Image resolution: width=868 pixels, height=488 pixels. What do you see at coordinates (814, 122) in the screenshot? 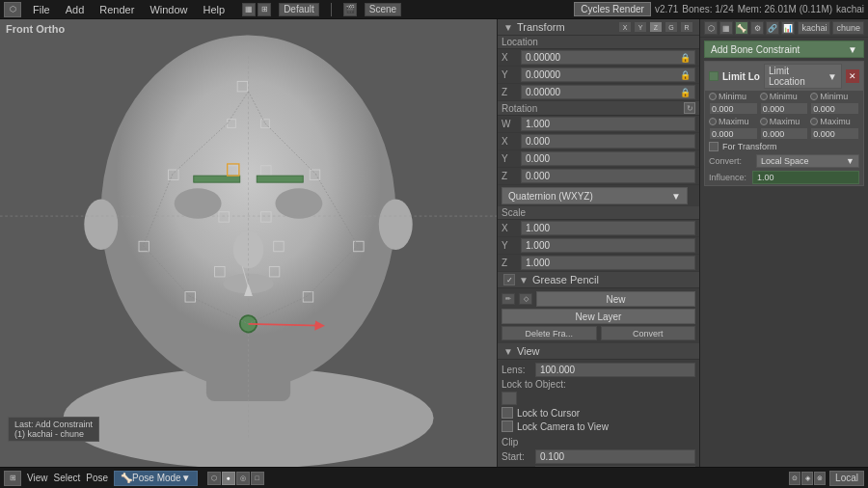
I see `max-z-radio` at bounding box center [814, 122].